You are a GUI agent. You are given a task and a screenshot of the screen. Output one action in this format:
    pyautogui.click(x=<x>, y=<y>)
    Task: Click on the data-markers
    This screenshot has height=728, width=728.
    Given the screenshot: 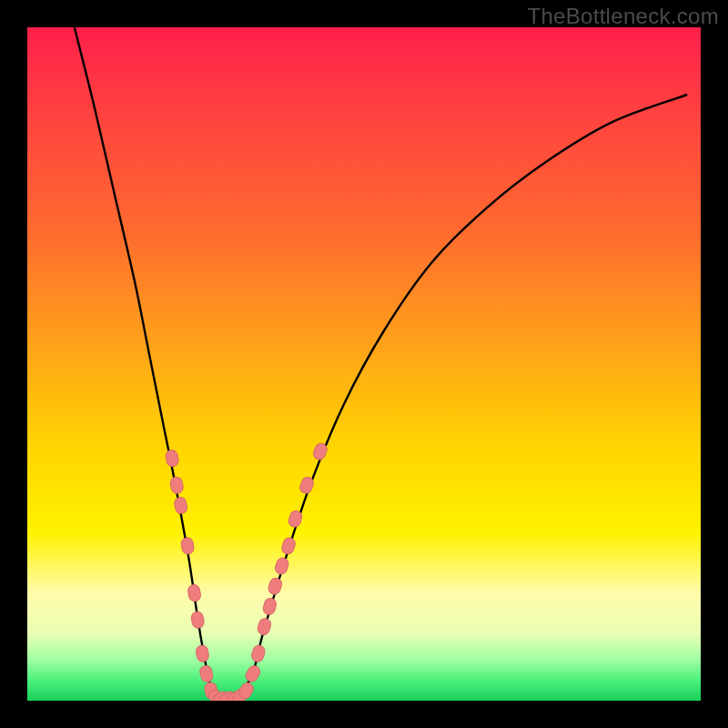 What is the action you would take?
    pyautogui.click(x=247, y=571)
    